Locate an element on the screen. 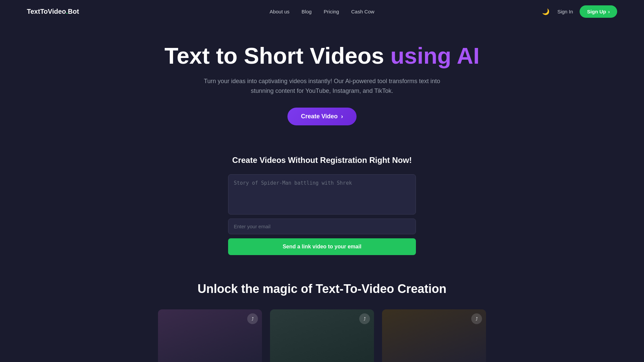 The height and width of the screenshot is (362, 644). sign-up-button: Sign Up › is located at coordinates (598, 11).